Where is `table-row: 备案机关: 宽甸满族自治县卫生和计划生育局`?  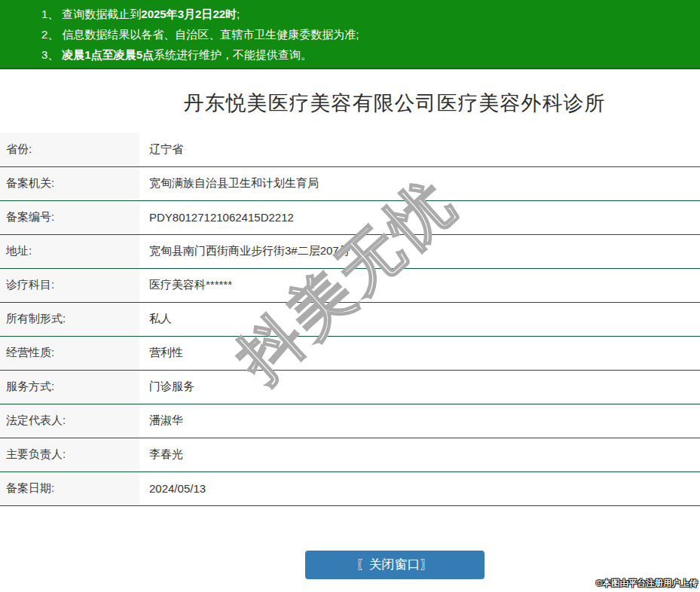
table-row: 备案机关: 宽甸满族自治县卫生和计划生育局 is located at coordinates (350, 184).